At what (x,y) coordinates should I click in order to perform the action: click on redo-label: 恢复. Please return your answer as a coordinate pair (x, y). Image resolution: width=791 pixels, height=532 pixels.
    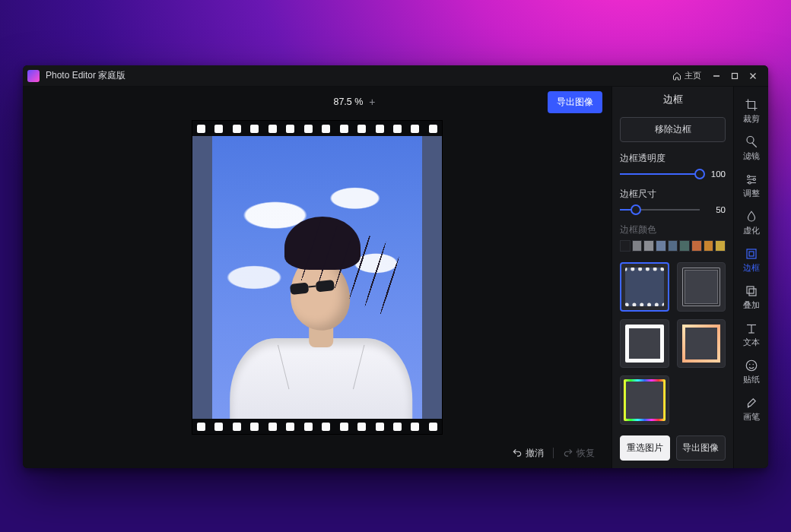
    Looking at the image, I should click on (586, 453).